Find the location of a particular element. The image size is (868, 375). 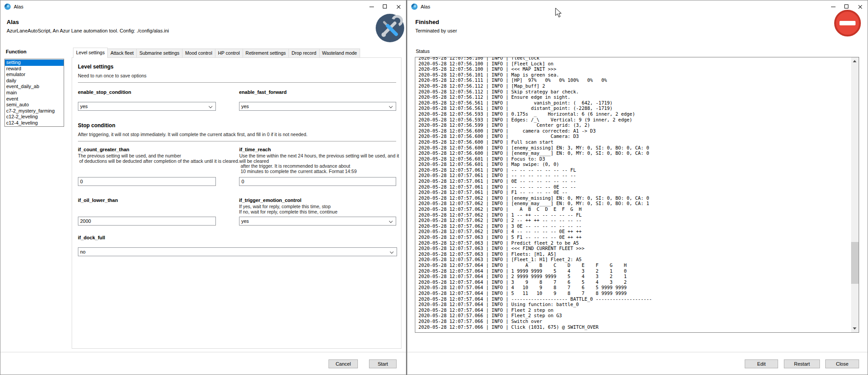

function-list-item: main is located at coordinates (34, 93).